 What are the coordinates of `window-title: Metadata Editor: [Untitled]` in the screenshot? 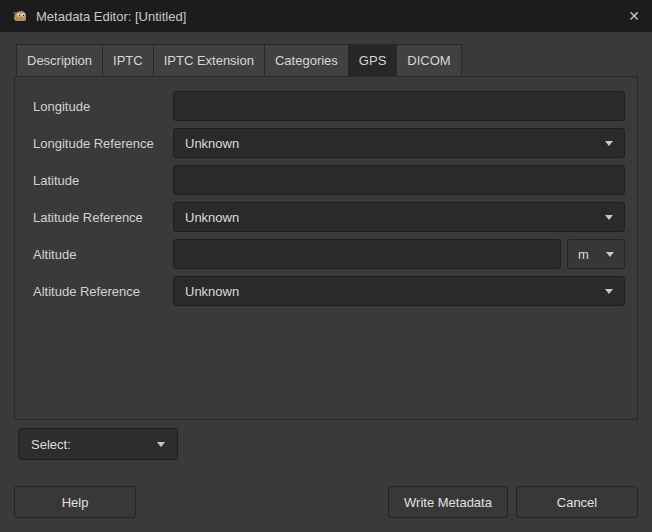 It's located at (321, 16).